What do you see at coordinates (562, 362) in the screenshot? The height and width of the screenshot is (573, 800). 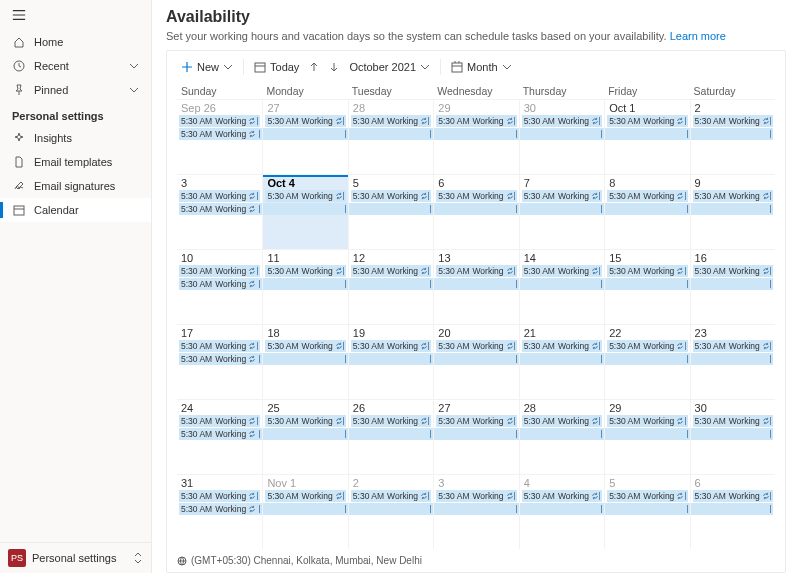 I see `day-cell: 215:30 AMWorking` at bounding box center [562, 362].